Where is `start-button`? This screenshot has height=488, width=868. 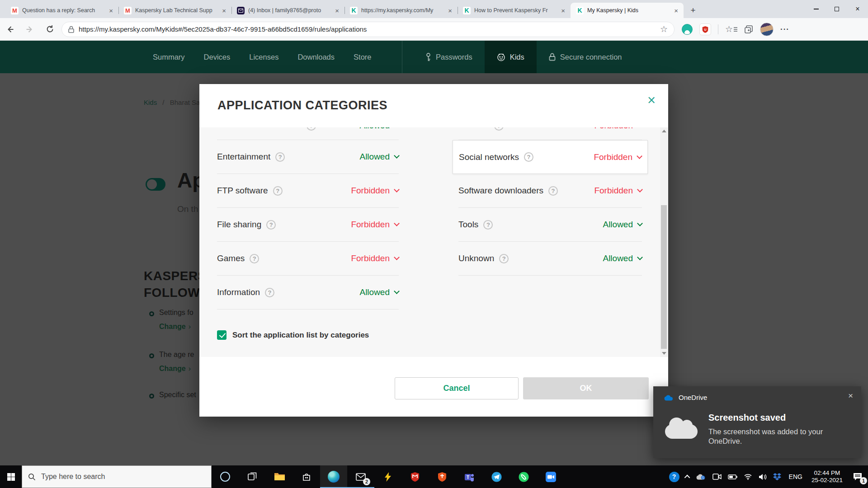 start-button is located at coordinates (11, 477).